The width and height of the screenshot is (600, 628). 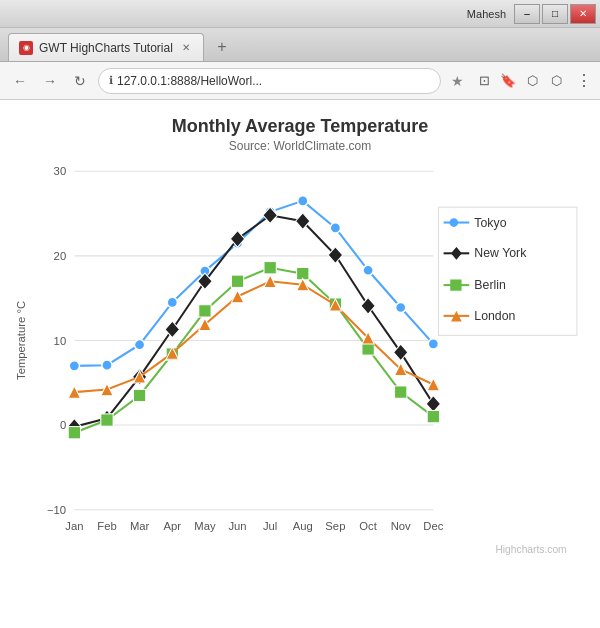 What do you see at coordinates (303, 526) in the screenshot?
I see `svg-text: Aug` at bounding box center [303, 526].